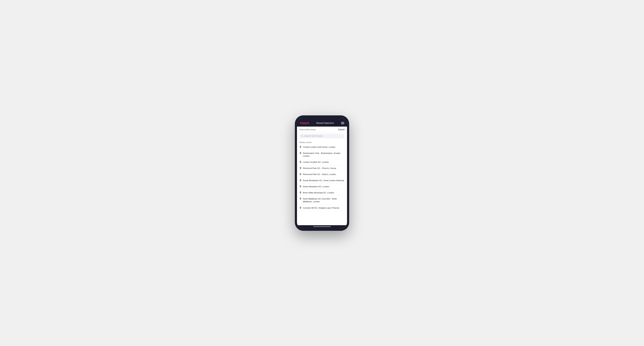 This screenshot has width=644, height=346. What do you see at coordinates (321, 208) in the screenshot?
I see `course-name: Coombe Hill GC, Kingston upon Thames` at bounding box center [321, 208].